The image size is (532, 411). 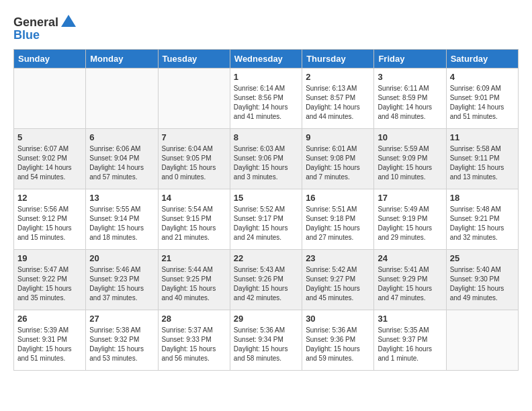 What do you see at coordinates (194, 279) in the screenshot?
I see `day-info-line: Sunset: 9:25 PM` at bounding box center [194, 279].